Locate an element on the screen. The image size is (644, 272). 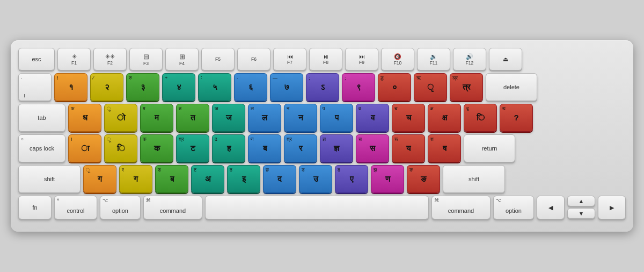
key-arrow-down: ▼ is located at coordinates (581, 213).